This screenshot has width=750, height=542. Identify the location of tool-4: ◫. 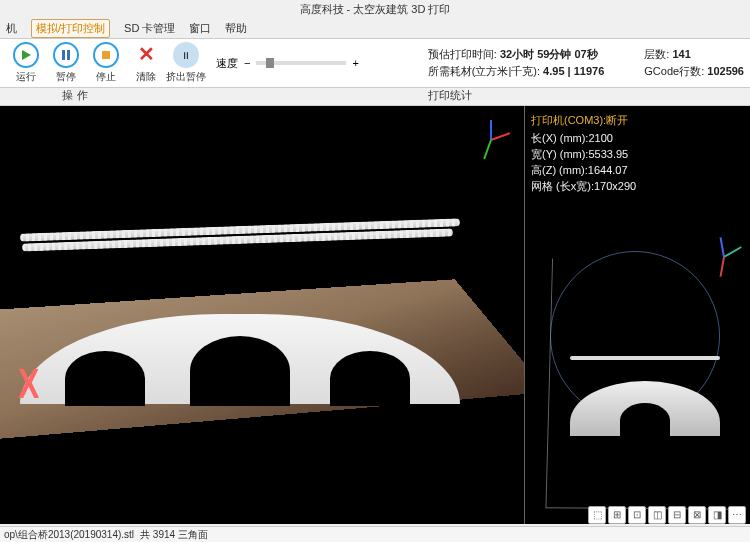
(657, 515).